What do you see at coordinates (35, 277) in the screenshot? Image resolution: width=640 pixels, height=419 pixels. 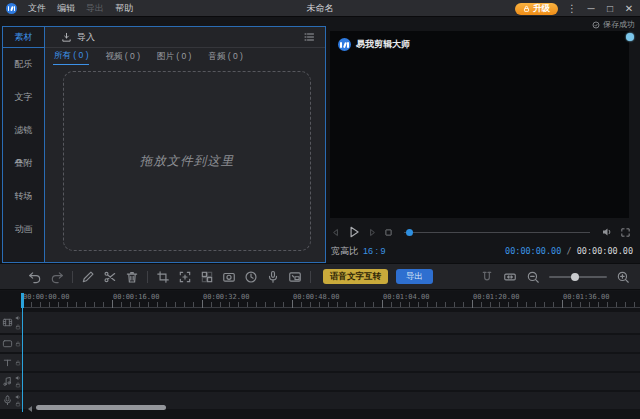 I see `undo-icon` at bounding box center [35, 277].